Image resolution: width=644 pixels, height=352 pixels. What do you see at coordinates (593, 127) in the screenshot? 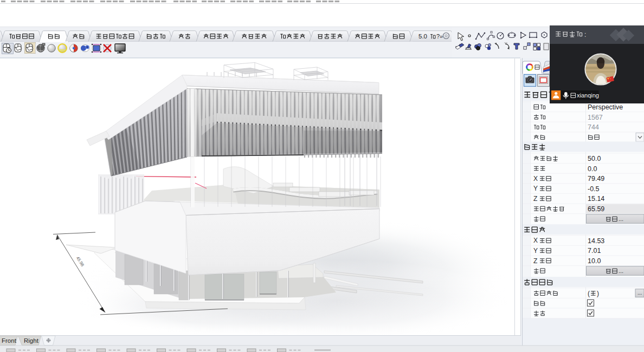
I see `svg-text: 744` at bounding box center [593, 127].